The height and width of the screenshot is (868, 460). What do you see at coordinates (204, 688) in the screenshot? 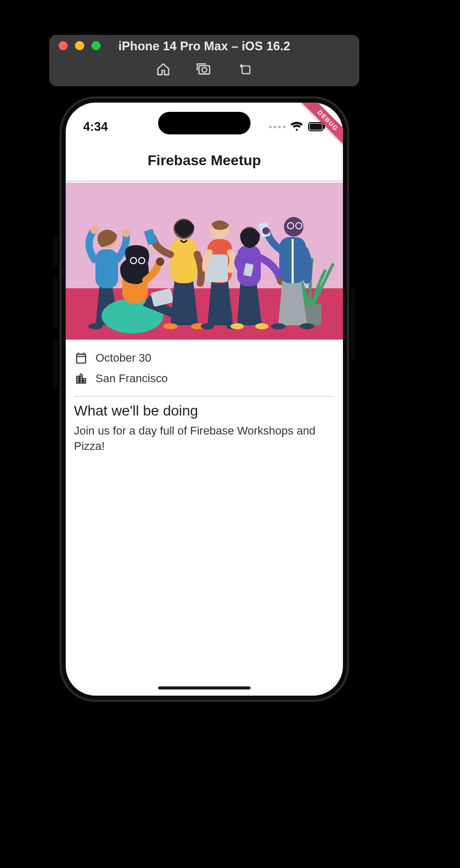
I see `home-indicator` at bounding box center [204, 688].